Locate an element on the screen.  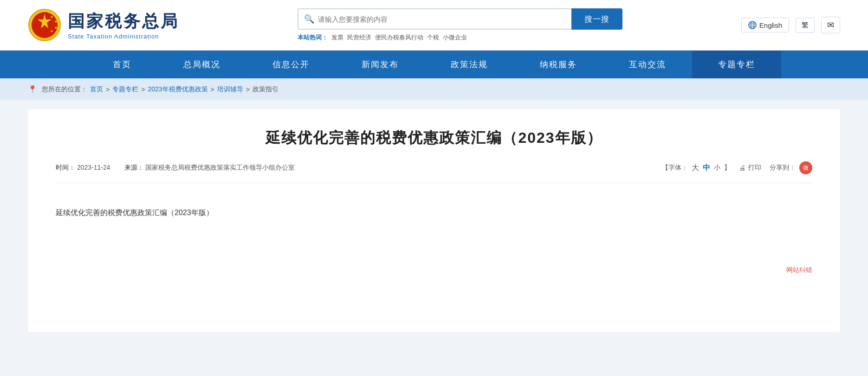
search-icon: 🔍 is located at coordinates (309, 19).